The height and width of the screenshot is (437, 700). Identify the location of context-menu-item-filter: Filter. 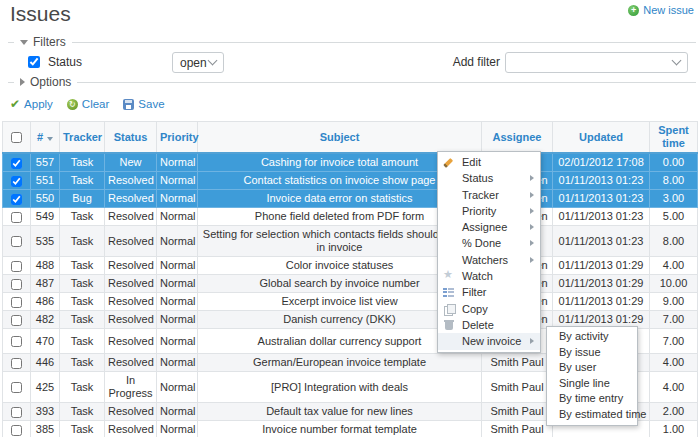
(489, 292).